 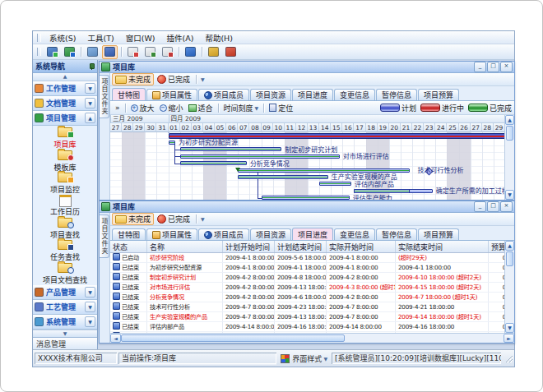 What do you see at coordinates (65, 161) in the screenshot?
I see `sidebar-item-模板库: 模板库` at bounding box center [65, 161].